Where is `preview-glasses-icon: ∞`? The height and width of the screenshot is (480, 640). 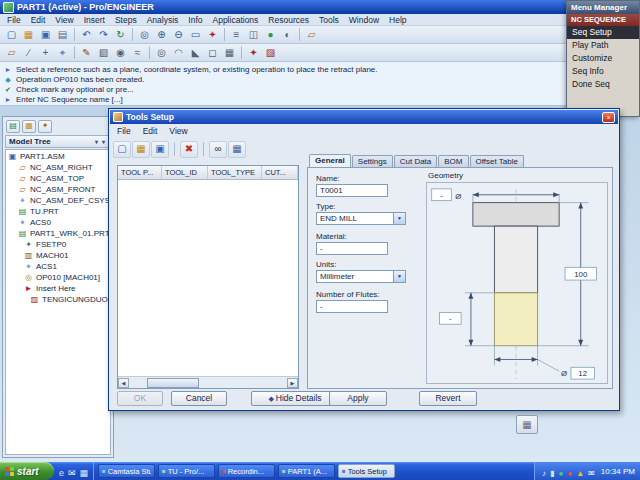 preview-glasses-icon: ∞ is located at coordinates (218, 150).